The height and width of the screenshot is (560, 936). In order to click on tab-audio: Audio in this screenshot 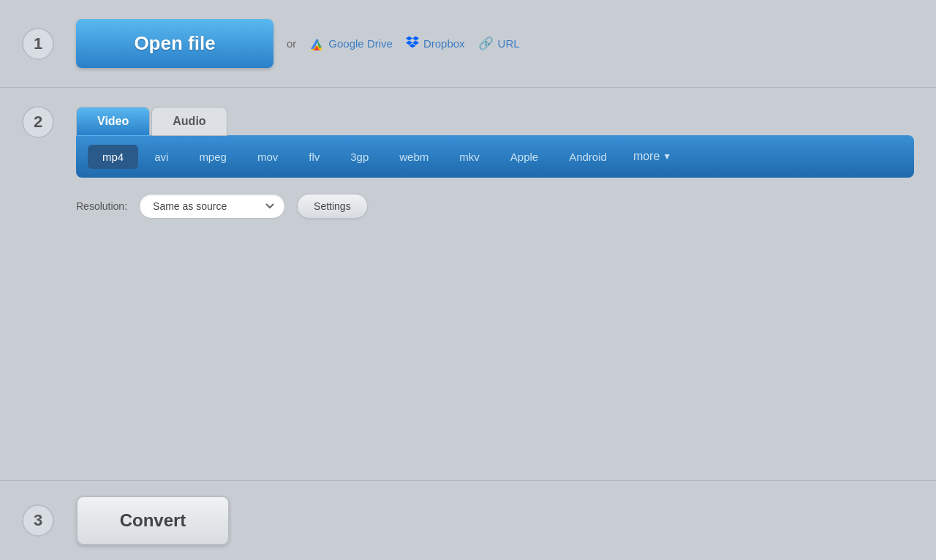, I will do `click(189, 121)`.